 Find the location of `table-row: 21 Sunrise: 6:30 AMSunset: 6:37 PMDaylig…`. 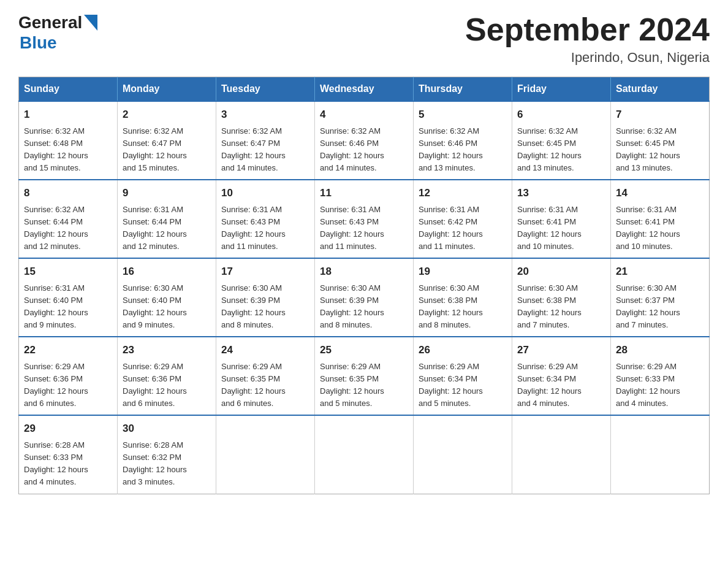

table-row: 21 Sunrise: 6:30 AMSunset: 6:37 PMDaylig… is located at coordinates (661, 297).